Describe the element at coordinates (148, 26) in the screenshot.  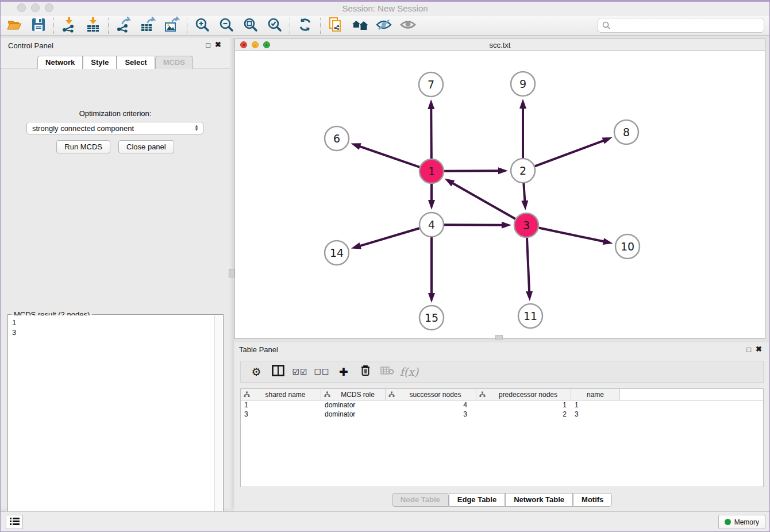
I see `export-table-button` at that location.